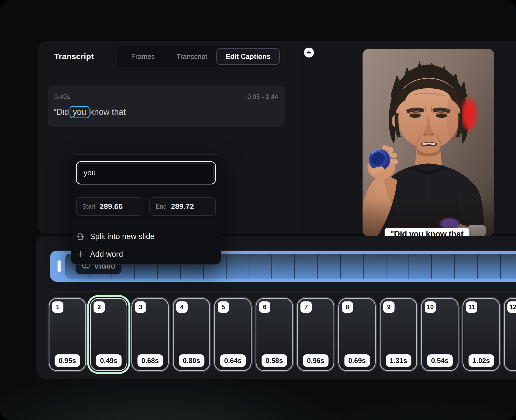  Describe the element at coordinates (357, 334) in the screenshot. I see `frame-thumbnail: 8 0.69s` at that location.